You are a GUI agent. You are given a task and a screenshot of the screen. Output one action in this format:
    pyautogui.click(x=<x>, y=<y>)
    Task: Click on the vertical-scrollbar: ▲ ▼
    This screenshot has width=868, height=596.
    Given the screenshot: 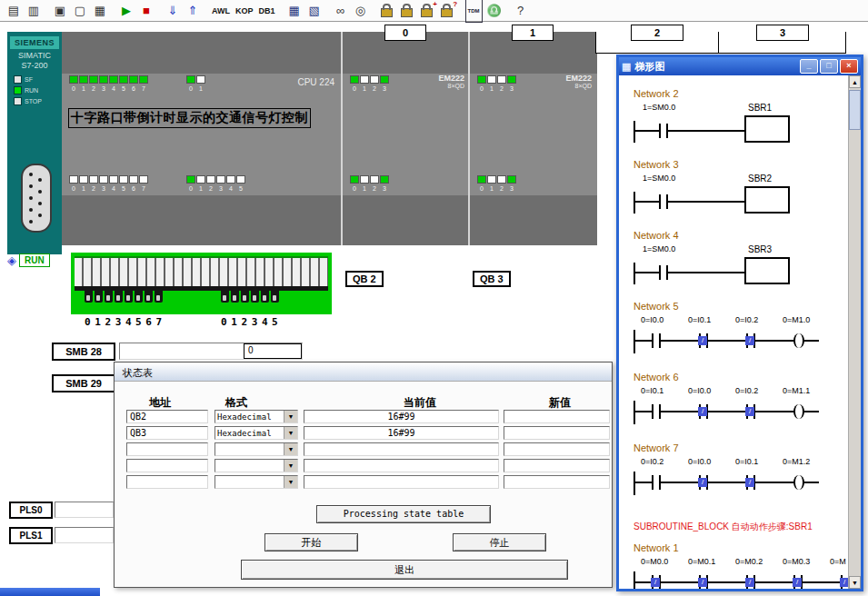 What is the action you would take?
    pyautogui.click(x=854, y=333)
    